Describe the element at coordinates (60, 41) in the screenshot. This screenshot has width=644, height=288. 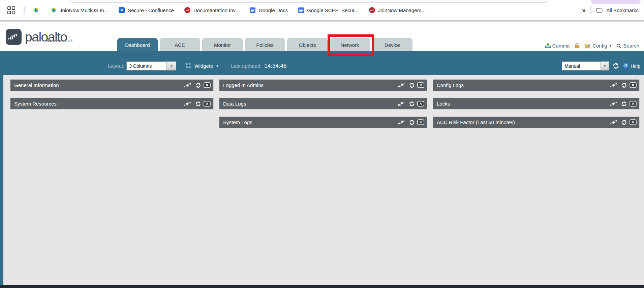
I see `paloalto-logo-subtext: NETWORKS®` at that location.